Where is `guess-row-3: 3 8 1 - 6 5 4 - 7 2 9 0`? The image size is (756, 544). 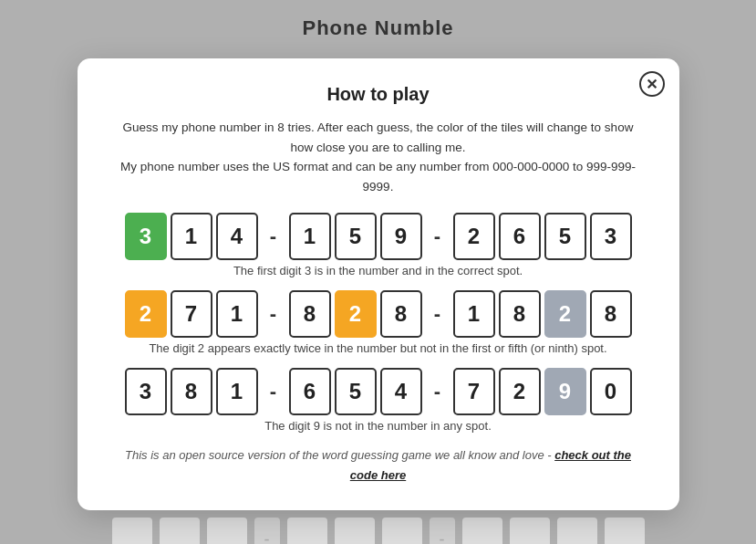
guess-row-3: 3 8 1 - 6 5 4 - 7 2 9 0 is located at coordinates (378, 392).